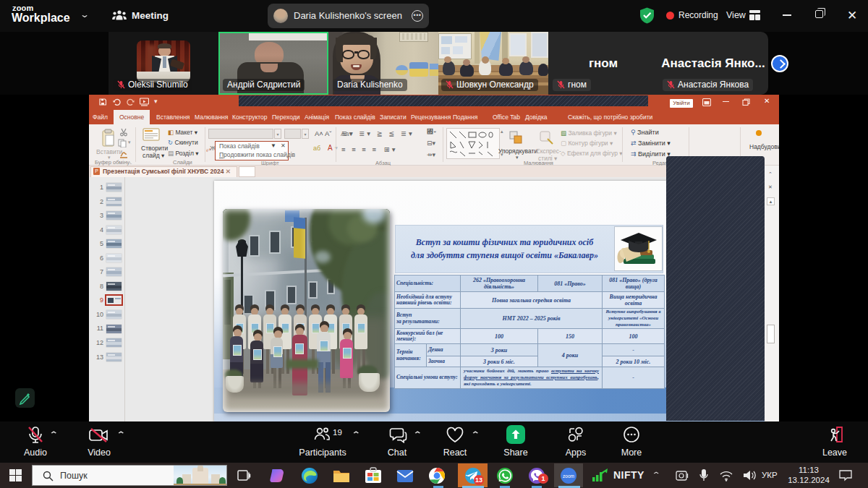  What do you see at coordinates (569, 476) in the screenshot?
I see `svg-text: zoom` at bounding box center [569, 476].